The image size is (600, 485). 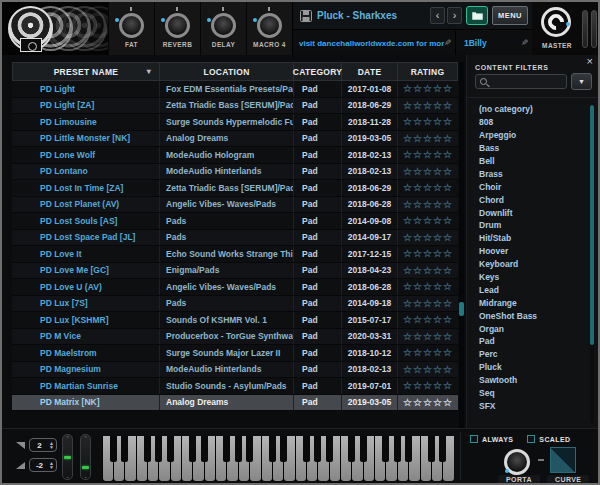 What do you see at coordinates (494, 43) in the screenshot?
I see `preset-author-field: 1Billy ✎` at bounding box center [494, 43].